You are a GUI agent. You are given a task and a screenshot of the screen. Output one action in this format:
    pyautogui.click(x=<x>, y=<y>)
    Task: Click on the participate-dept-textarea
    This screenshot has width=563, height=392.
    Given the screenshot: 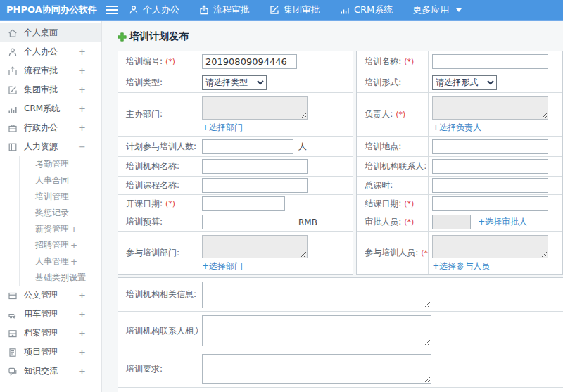 What is the action you would take?
    pyautogui.click(x=255, y=246)
    